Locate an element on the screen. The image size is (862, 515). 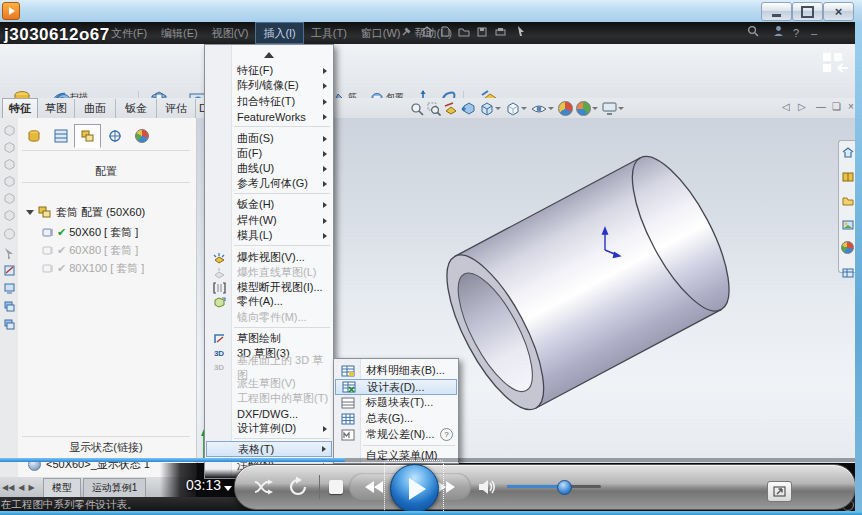
menu-window: 窗口(W) is located at coordinates (381, 33).